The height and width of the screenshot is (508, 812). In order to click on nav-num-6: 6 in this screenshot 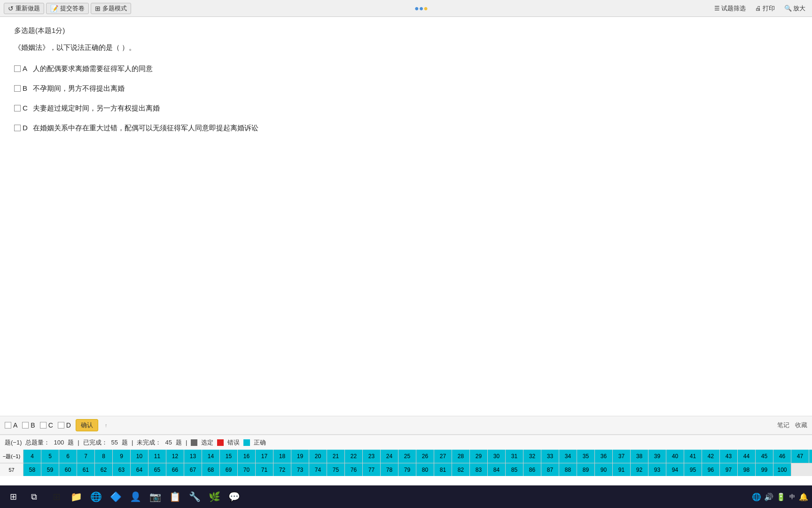, I will do `click(68, 456)`.